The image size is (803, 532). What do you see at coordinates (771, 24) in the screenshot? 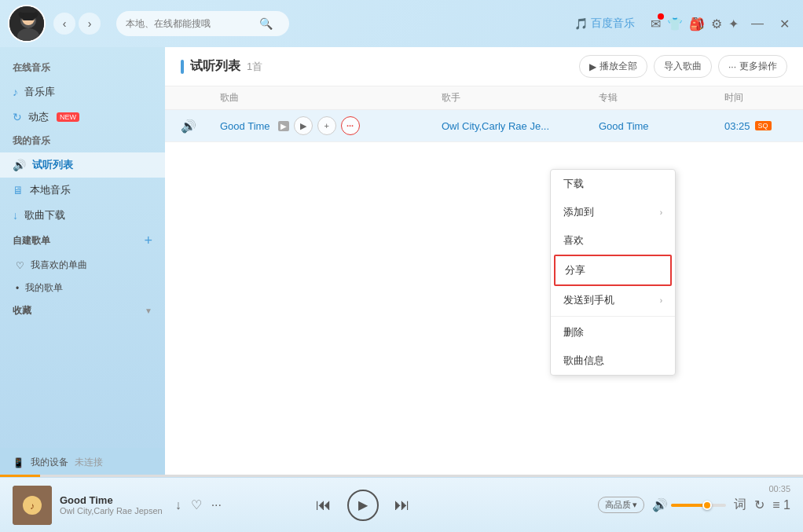
I see `window-controls: — ✕` at bounding box center [771, 24].